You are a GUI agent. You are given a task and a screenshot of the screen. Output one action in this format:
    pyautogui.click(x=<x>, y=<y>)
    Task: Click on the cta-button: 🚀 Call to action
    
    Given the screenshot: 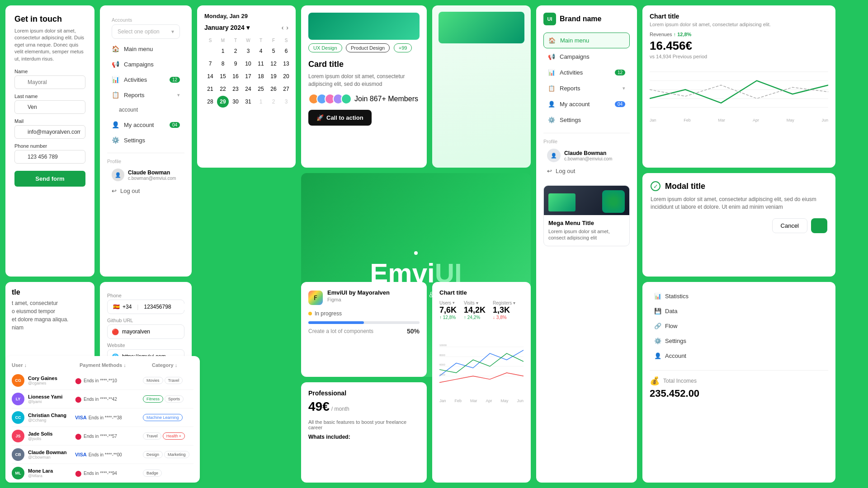 What is the action you would take?
    pyautogui.click(x=340, y=117)
    